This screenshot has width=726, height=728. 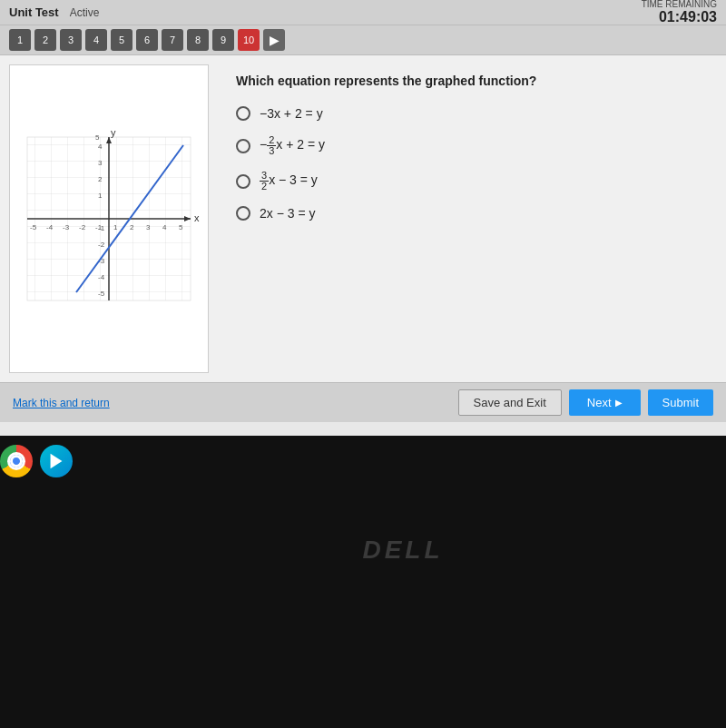 I want to click on nav-btn-5: 5, so click(x=122, y=40).